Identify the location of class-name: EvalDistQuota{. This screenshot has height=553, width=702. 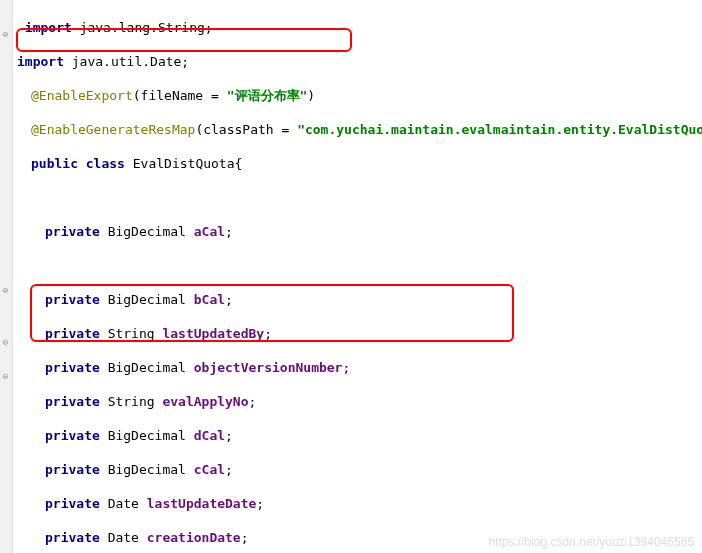
(188, 164).